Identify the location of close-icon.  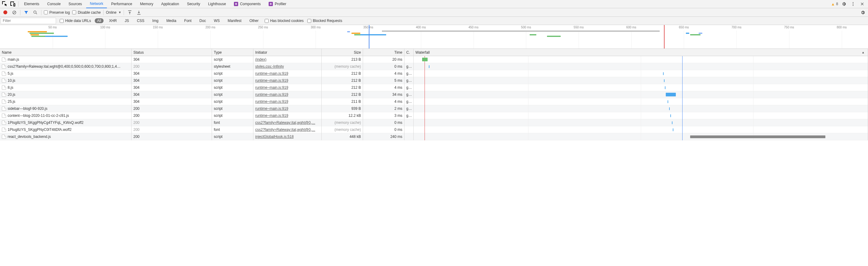
(862, 4).